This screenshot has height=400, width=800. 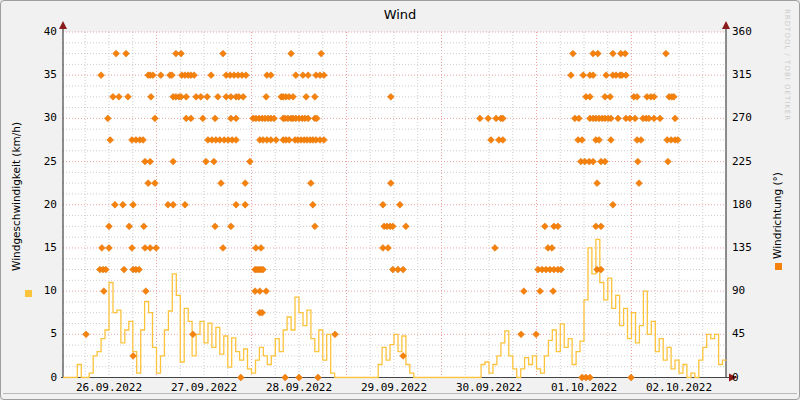 I want to click on right-axis-tick-label: 180, so click(x=752, y=204).